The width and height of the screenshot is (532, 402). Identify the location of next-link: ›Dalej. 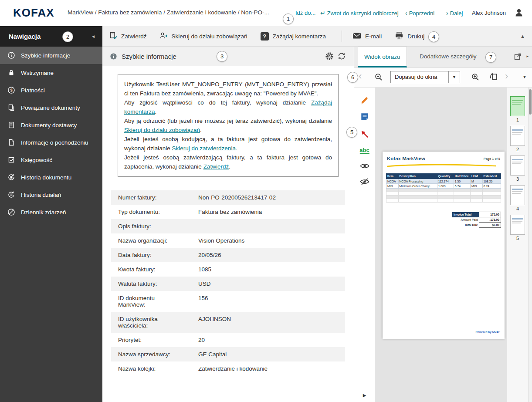
(454, 13).